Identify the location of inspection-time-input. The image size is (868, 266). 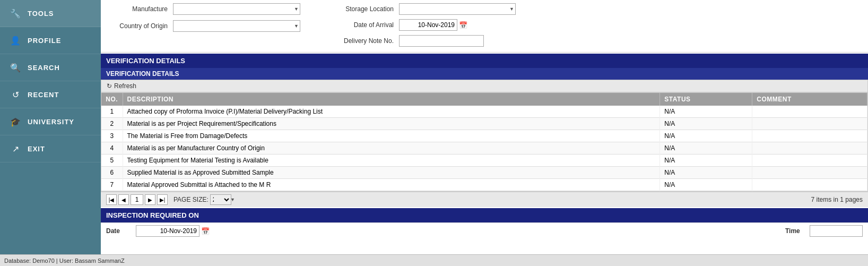
(836, 231).